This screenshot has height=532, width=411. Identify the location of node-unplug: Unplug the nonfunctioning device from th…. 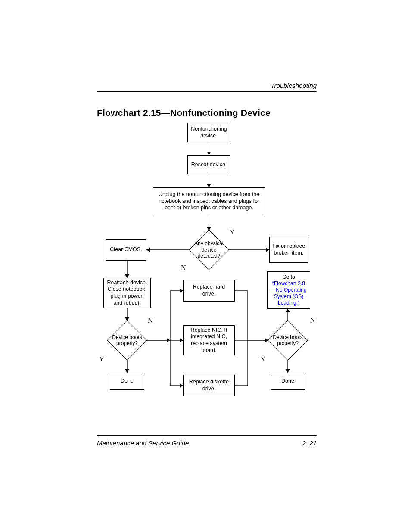
(209, 202).